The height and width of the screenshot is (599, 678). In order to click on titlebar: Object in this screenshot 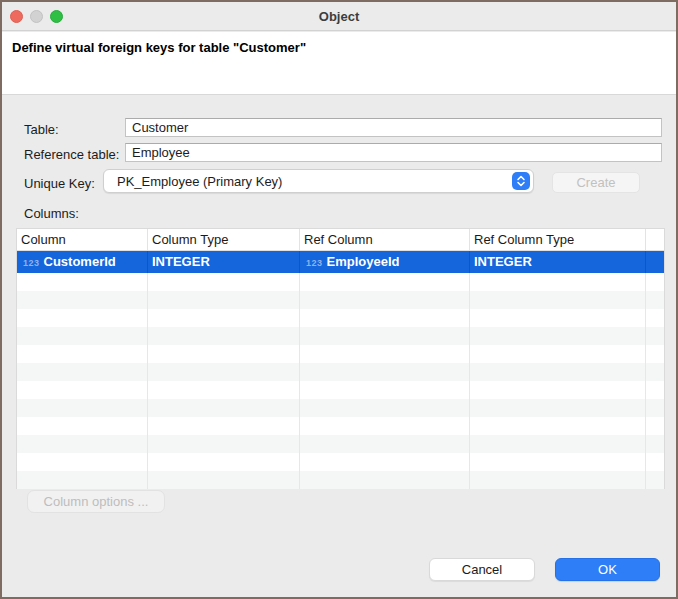, I will do `click(339, 16)`.